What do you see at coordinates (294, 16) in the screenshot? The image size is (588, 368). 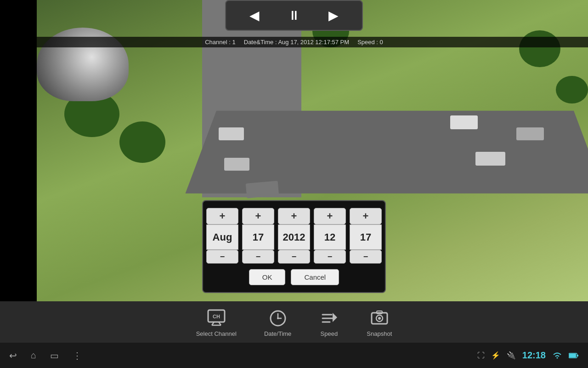 I see `playback-controls: ◀ ⏸ ▶` at bounding box center [294, 16].